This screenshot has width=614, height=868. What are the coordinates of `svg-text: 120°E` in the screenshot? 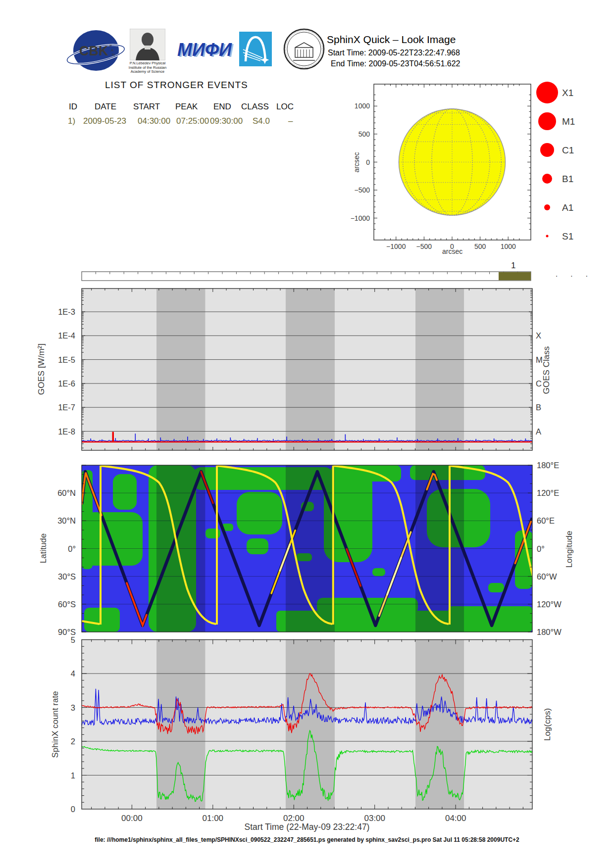 It's located at (548, 493).